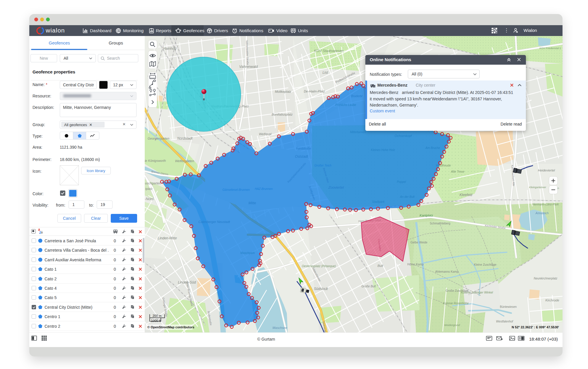 The width and height of the screenshot is (588, 369). I want to click on svg-text: Neunkirchnerplatz, so click(546, 279).